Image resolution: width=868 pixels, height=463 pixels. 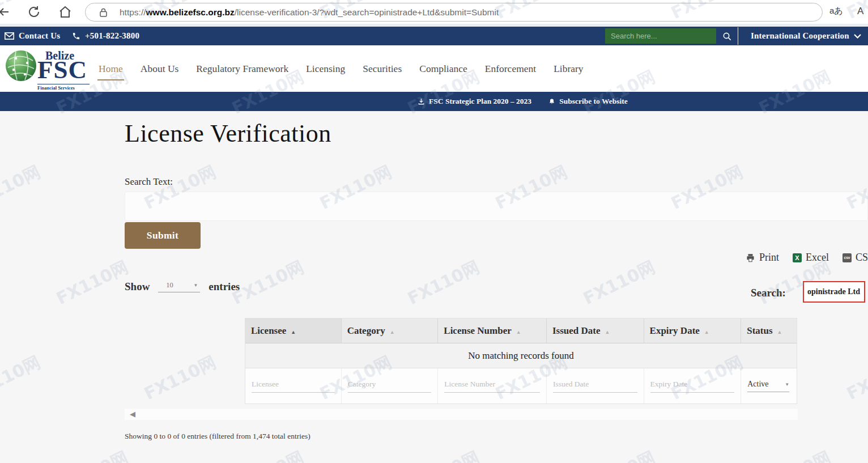 I want to click on excel-button: X Excel, so click(x=811, y=257).